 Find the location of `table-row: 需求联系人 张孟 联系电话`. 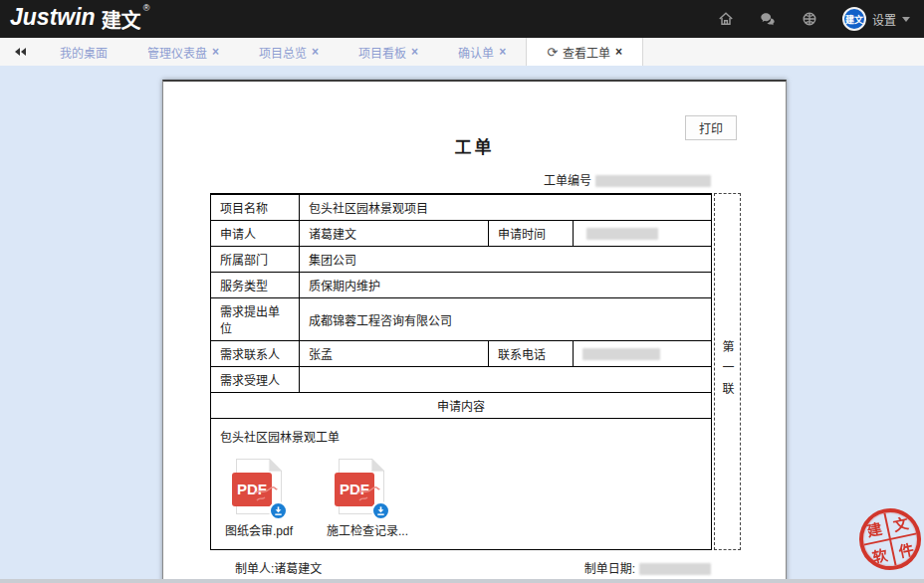

table-row: 需求联系人 张孟 联系电话 is located at coordinates (462, 354).